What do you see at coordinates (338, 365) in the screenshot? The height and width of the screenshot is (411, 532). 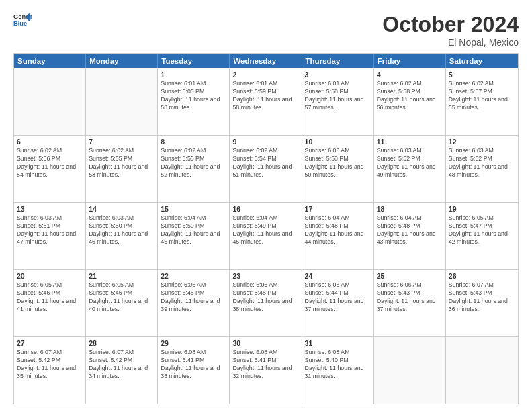 I see `cell-info: Sunrise: 6:08 AMSunset: 5:40 PMDaylight:…` at bounding box center [338, 365].